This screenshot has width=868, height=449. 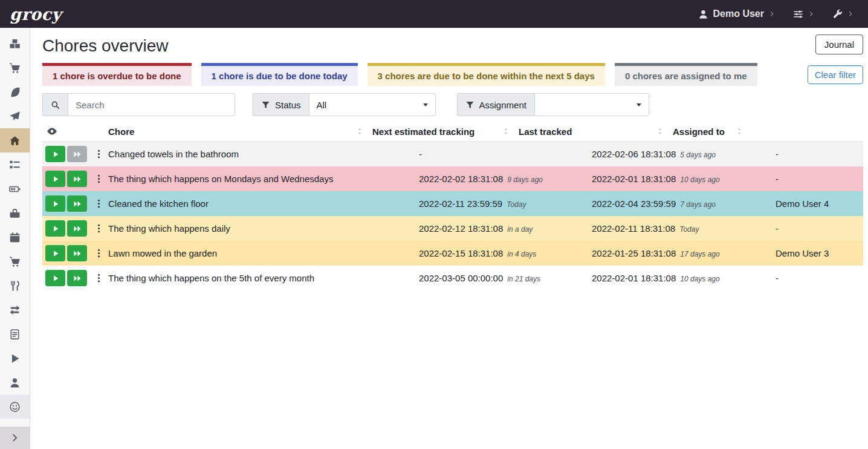 What do you see at coordinates (505, 179) in the screenshot?
I see `next-estimated-tracking: 2022-02-02 18:31:089 days ago` at bounding box center [505, 179].